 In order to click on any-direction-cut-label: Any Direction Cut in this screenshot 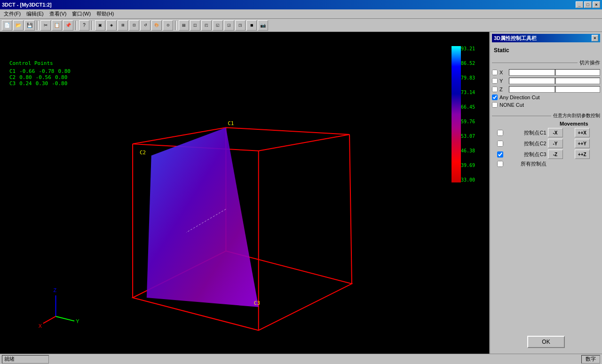, I will do `click(520, 97)`.